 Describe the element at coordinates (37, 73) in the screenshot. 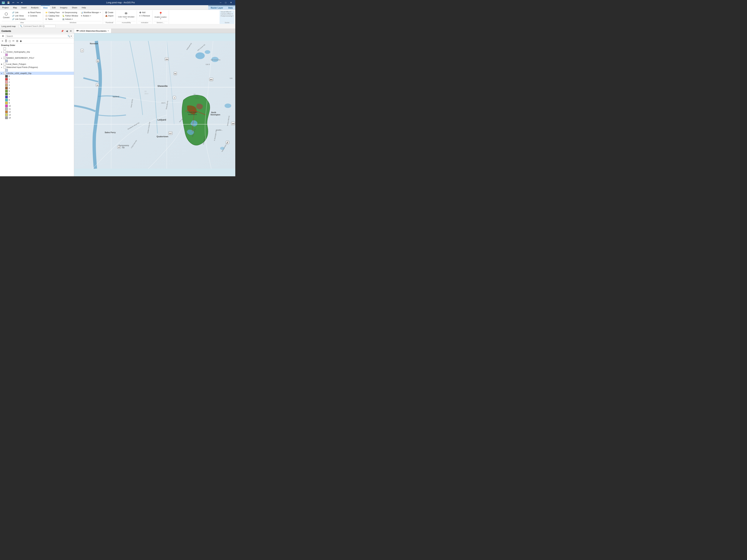

I see `list-item: ▴ c2015lc_v203_ctstp83_Clip` at that location.